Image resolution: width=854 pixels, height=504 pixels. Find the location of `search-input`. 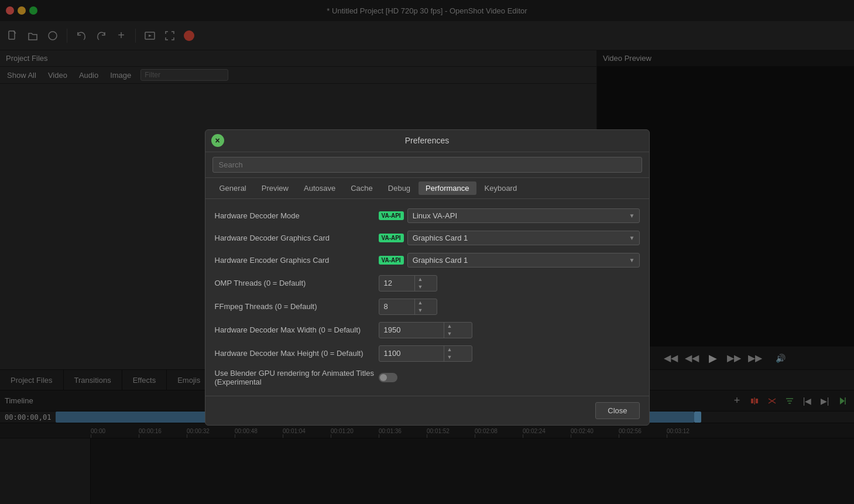

search-input is located at coordinates (427, 165).